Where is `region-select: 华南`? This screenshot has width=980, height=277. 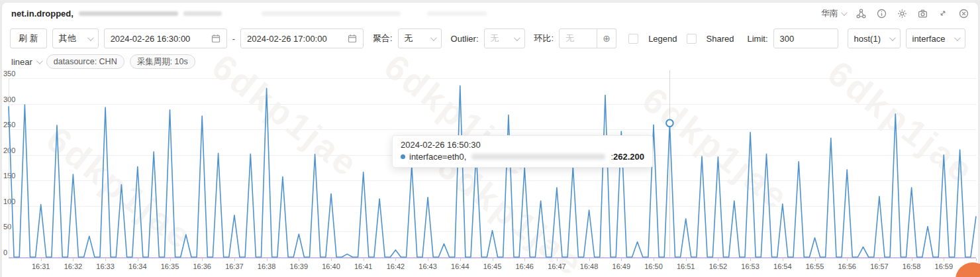 region-select: 华南 is located at coordinates (833, 13).